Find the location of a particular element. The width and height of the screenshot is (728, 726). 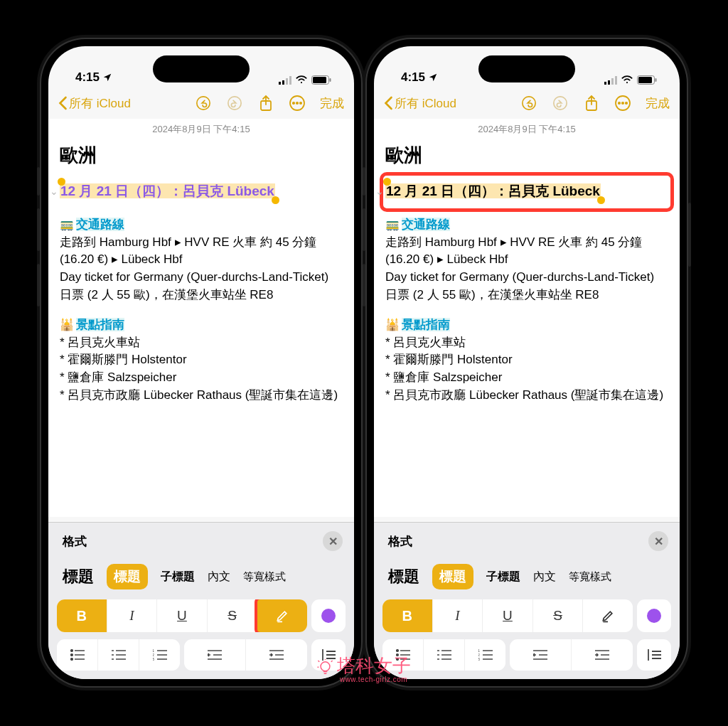

svg-text: 3 is located at coordinates (479, 658).